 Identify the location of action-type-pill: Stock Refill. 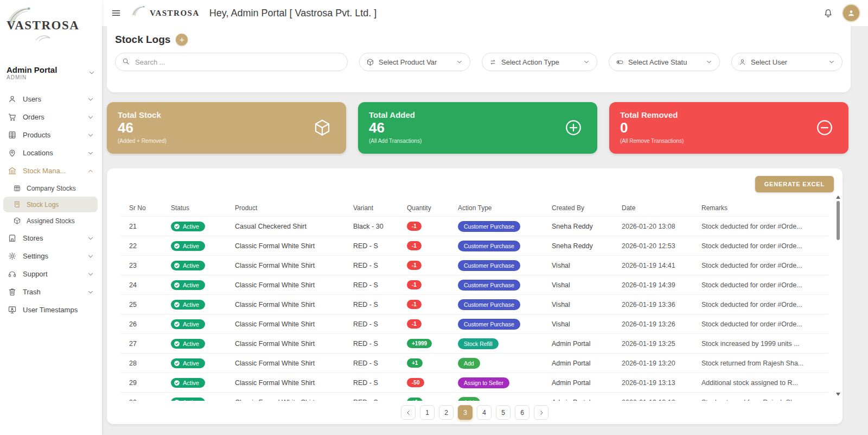
(478, 344).